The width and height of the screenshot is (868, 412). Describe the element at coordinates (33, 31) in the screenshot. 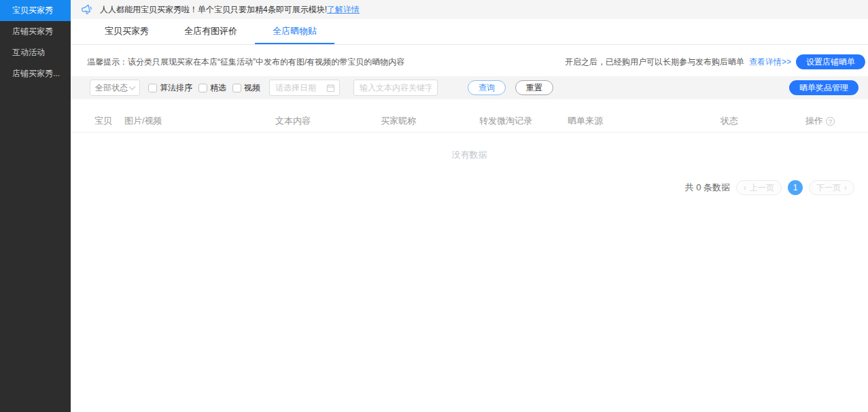

I see `sidebar-item-label: 店铺买家秀` at that location.